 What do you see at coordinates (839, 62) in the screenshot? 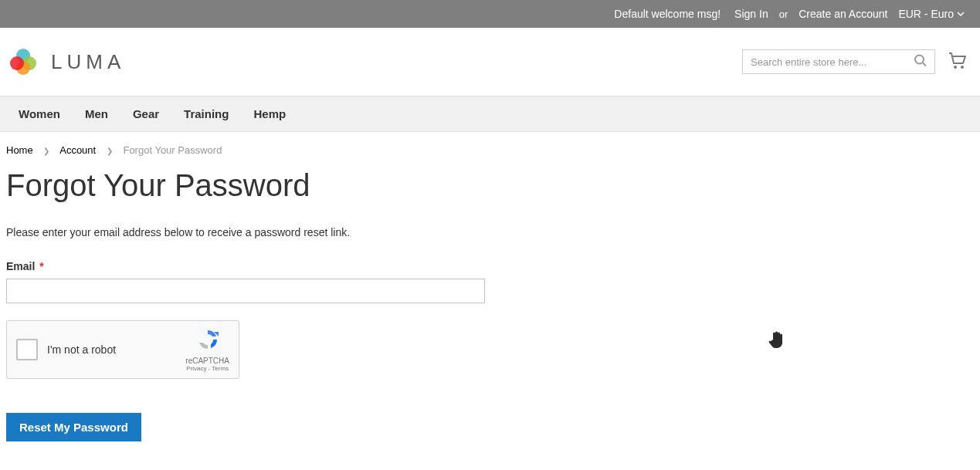
I see `search-input` at bounding box center [839, 62].